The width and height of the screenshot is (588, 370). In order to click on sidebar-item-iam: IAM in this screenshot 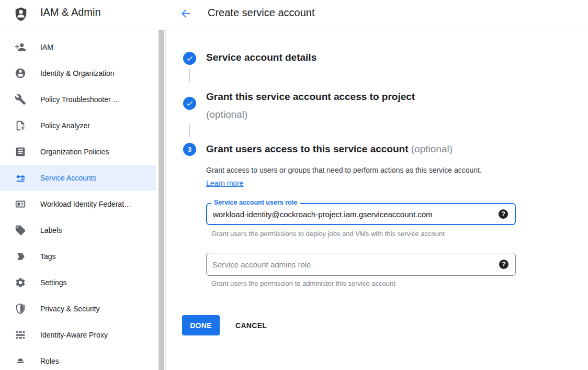, I will do `click(78, 47)`.